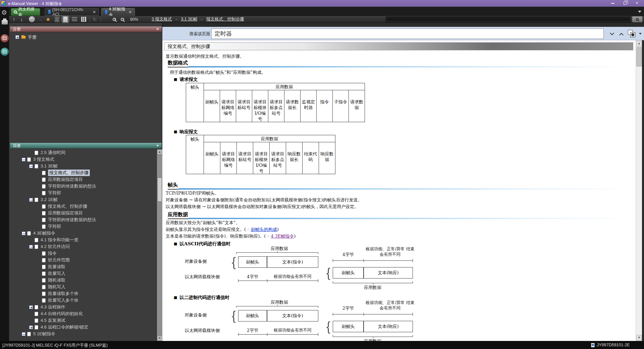 The height and width of the screenshot is (349, 644). I want to click on field-cell: 请求目标多点站号, so click(276, 106).